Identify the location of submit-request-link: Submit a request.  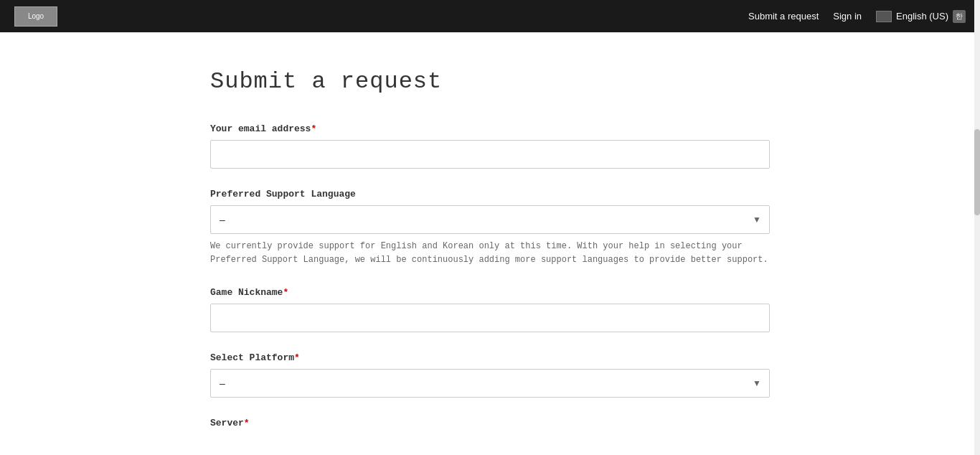
(783, 16).